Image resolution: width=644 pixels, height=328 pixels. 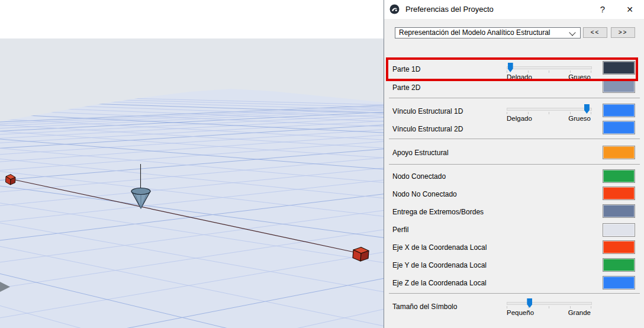 What do you see at coordinates (427, 129) in the screenshot?
I see `setting-label: Vínculo Estructural 2D` at bounding box center [427, 129].